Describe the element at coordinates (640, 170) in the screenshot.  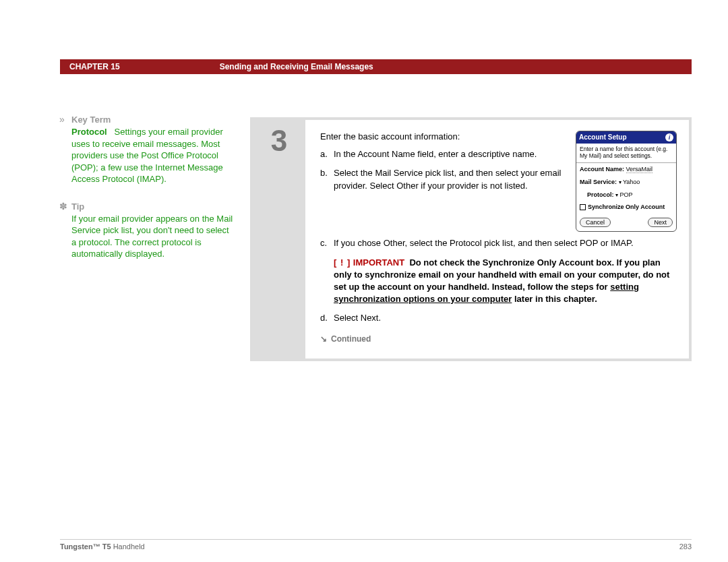
I see `account-name-input: VersaMail` at that location.